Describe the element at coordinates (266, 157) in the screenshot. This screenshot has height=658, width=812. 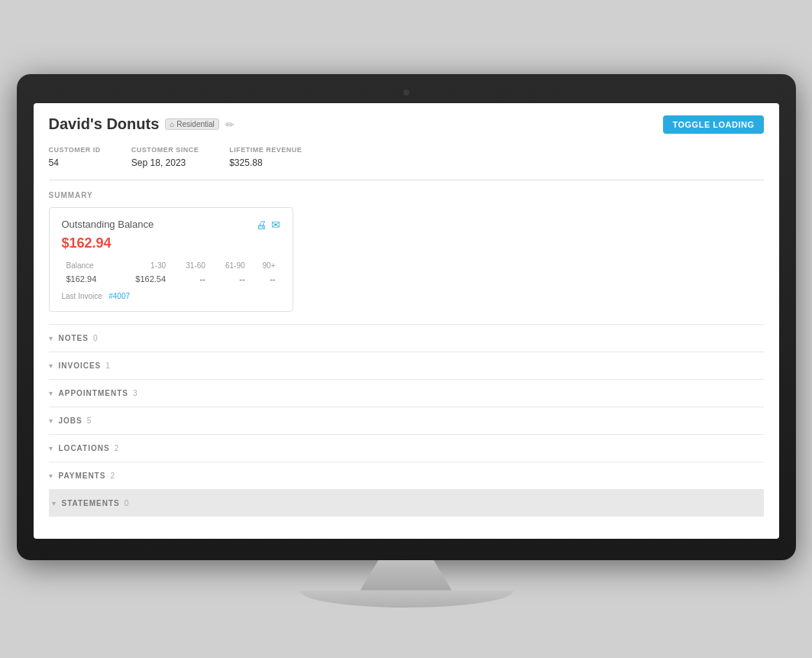
I see `lifetime-revenue-block: LIFETIME REVENUE $325.88` at that location.